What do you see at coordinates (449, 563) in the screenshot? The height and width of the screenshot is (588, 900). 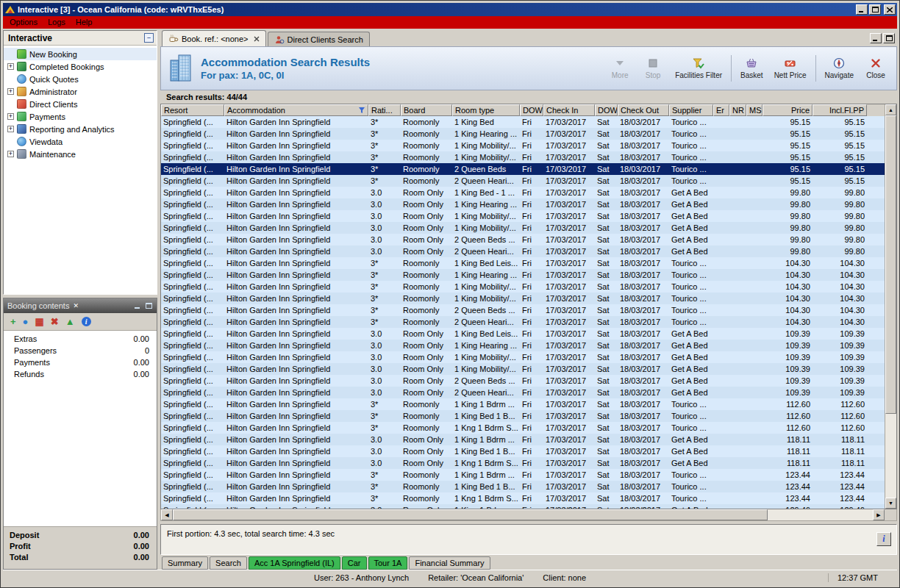 I see `bottom-tab-financial-summary: Financial Summary` at bounding box center [449, 563].